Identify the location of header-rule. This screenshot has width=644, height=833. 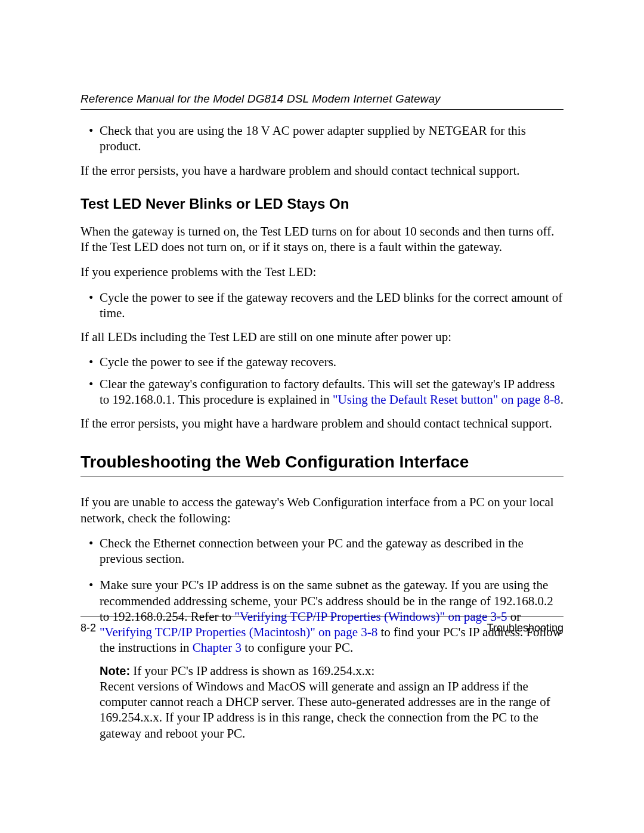
(322, 110).